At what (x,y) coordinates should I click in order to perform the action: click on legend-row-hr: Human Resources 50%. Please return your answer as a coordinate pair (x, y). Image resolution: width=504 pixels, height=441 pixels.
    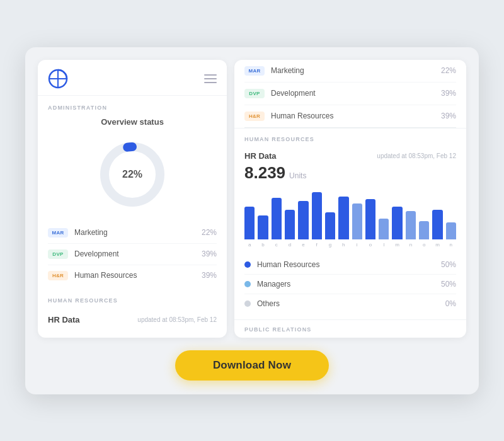
    Looking at the image, I should click on (350, 265).